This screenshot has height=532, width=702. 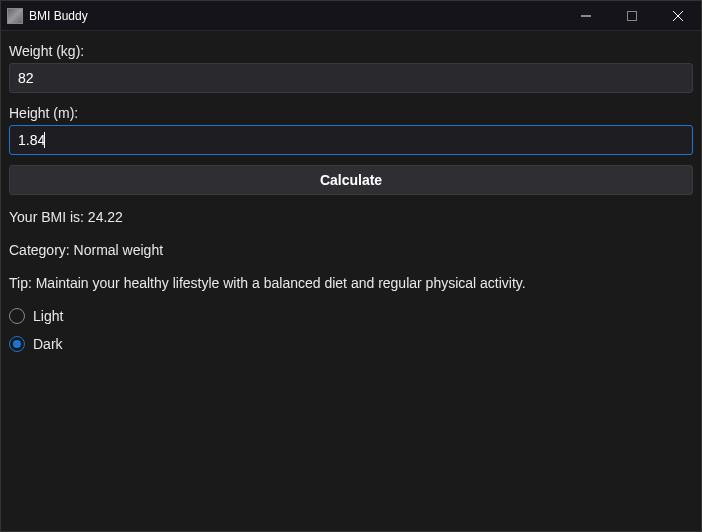 I want to click on window-controls, so click(x=632, y=16).